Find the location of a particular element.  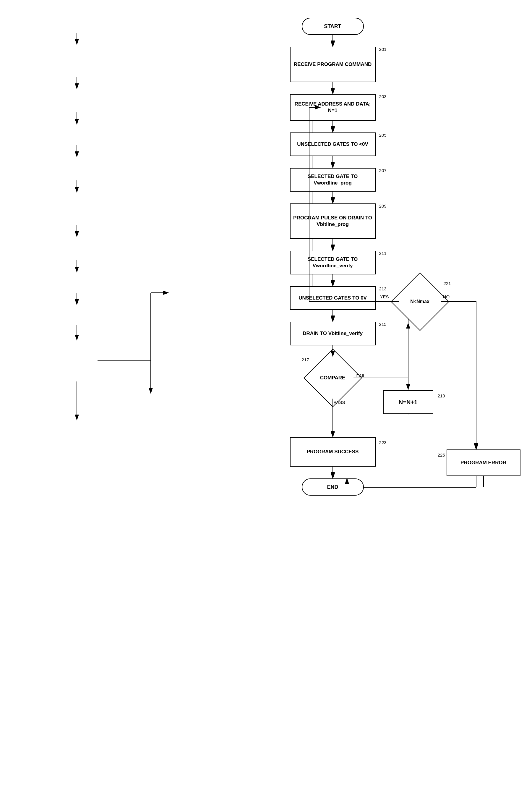

node-209: PROGRAM PULSE ON DRAIN TO Vbitline_prog is located at coordinates (333, 221).